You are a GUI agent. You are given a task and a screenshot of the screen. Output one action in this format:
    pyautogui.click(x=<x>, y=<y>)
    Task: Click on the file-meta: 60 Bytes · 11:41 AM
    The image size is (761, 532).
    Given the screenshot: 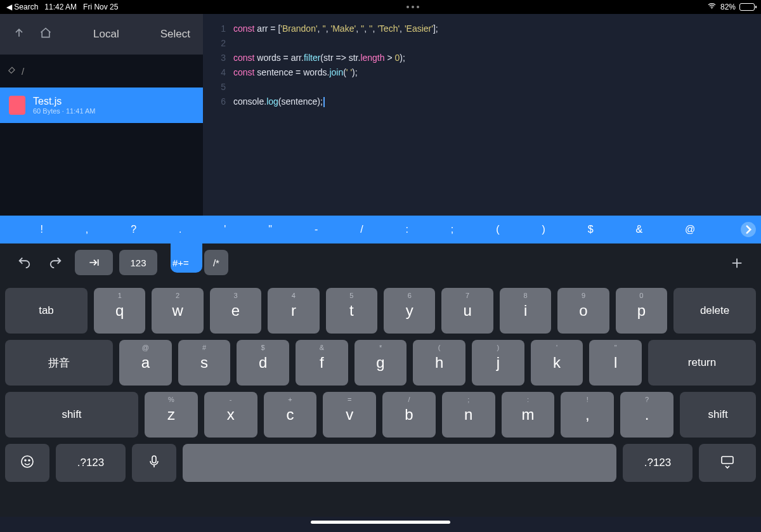 What is the action you would take?
    pyautogui.click(x=64, y=111)
    